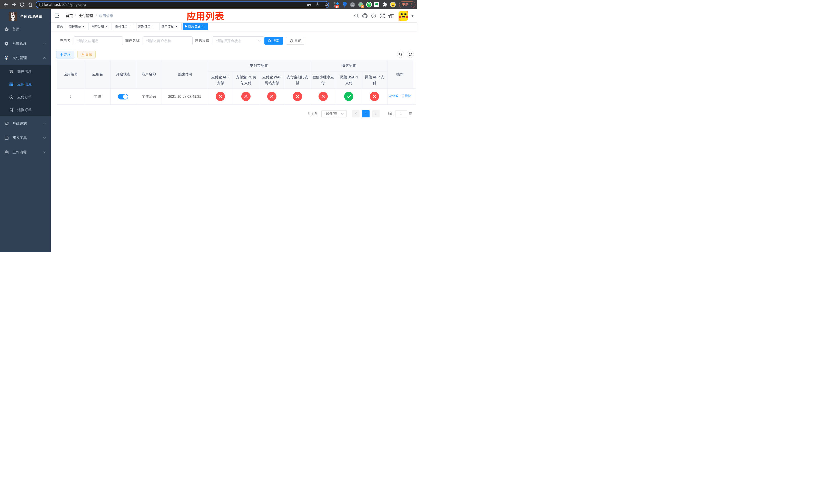 This screenshot has height=504, width=834. Describe the element at coordinates (363, 6) in the screenshot. I see `svg-text: 1` at that location.